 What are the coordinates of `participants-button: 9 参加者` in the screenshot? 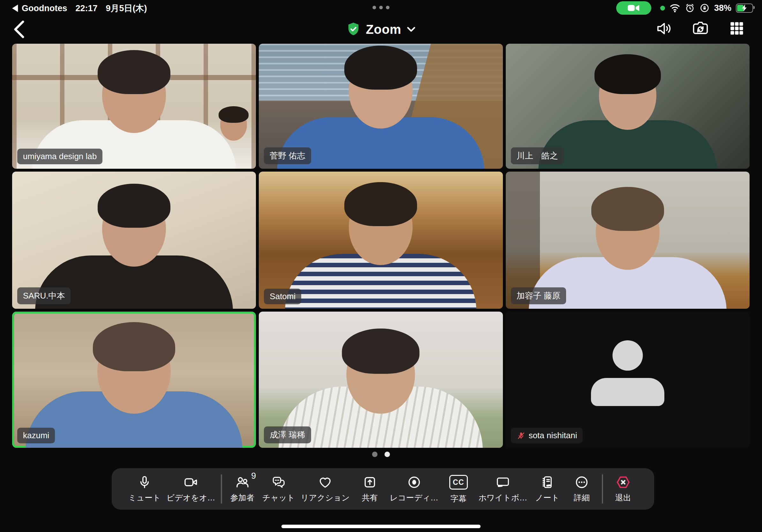 It's located at (242, 489).